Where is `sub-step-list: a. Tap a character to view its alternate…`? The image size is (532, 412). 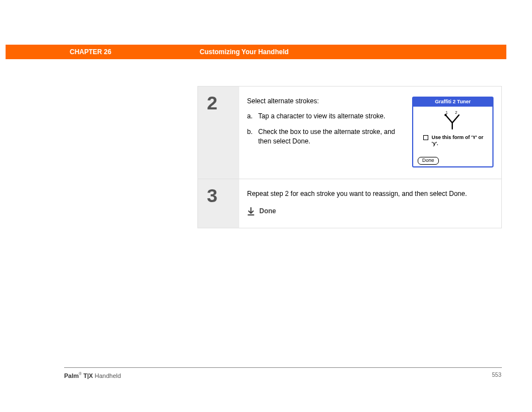 sub-step-list: a. Tap a character to view its alternate… is located at coordinates (326, 129).